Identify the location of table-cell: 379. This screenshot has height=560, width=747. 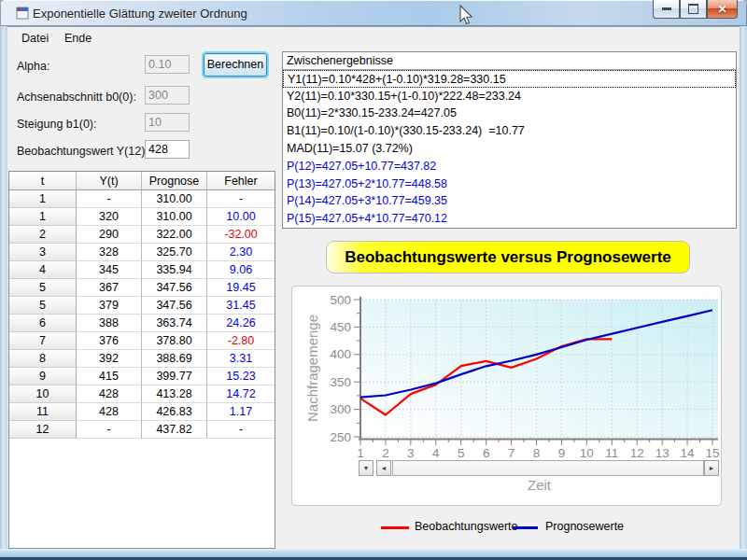
(109, 306).